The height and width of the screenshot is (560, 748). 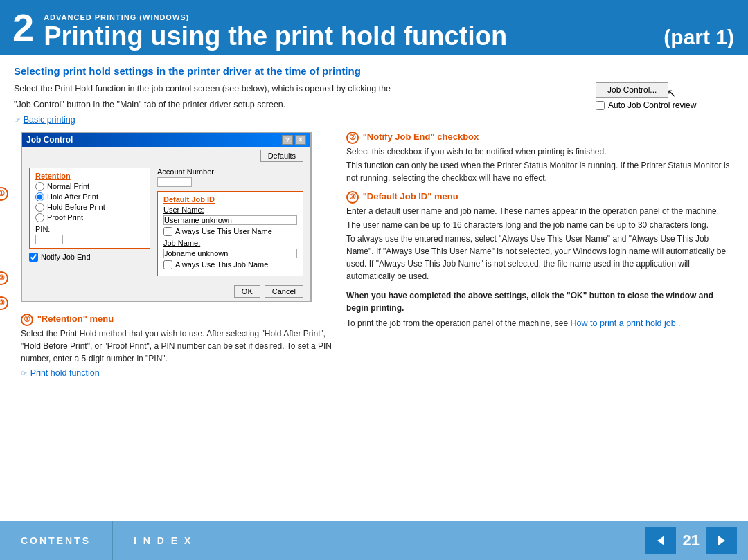 What do you see at coordinates (177, 346) in the screenshot?
I see `retention-desc-text: Select the Print Hold method that you wi…` at bounding box center [177, 346].